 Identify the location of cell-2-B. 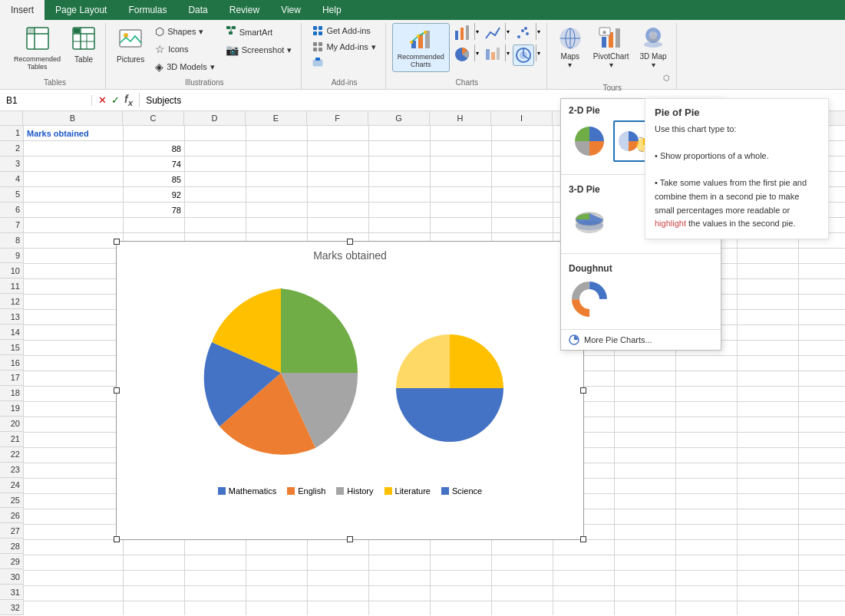
(74, 149).